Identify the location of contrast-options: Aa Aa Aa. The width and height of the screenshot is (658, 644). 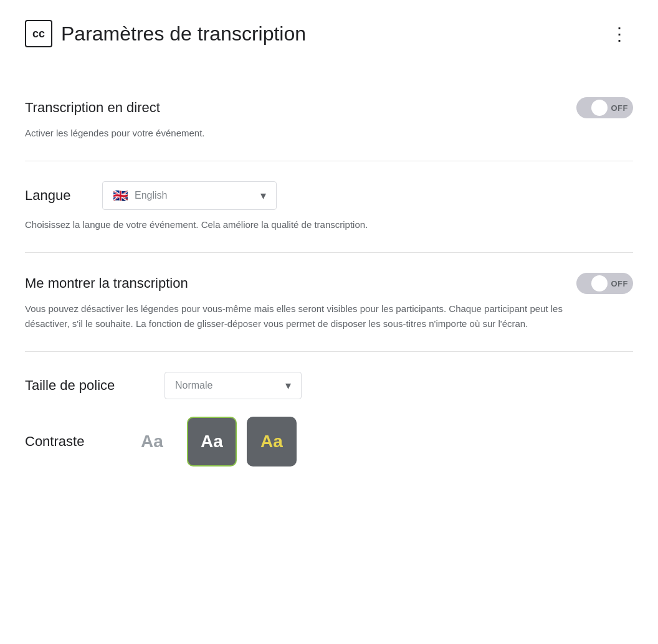
(212, 442).